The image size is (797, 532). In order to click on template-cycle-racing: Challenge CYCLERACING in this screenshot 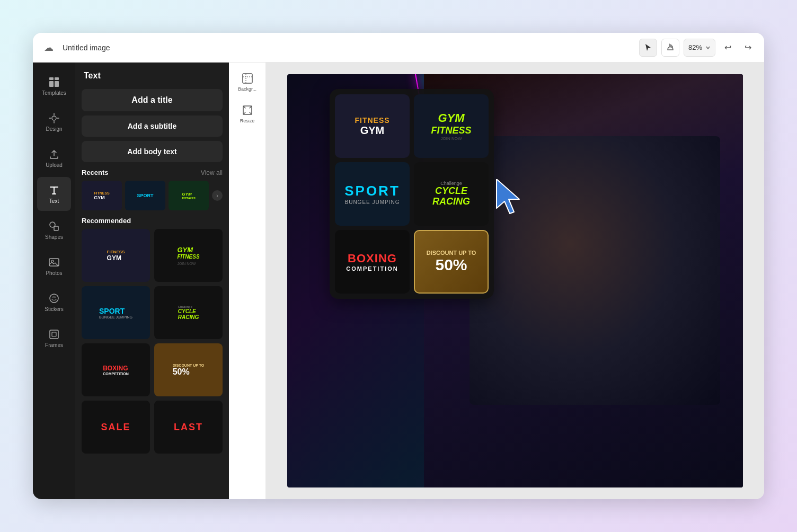, I will do `click(189, 313)`.